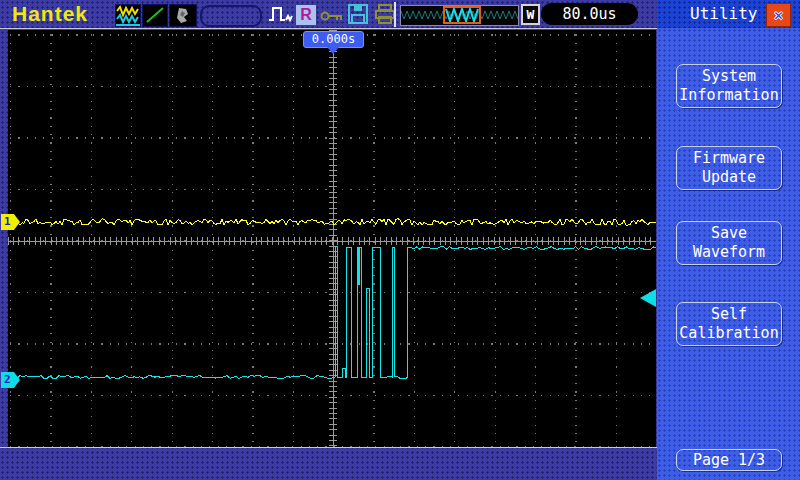 Image resolution: width=800 pixels, height=480 pixels. Describe the element at coordinates (183, 16) in the screenshot. I see `hand-icon` at that location.